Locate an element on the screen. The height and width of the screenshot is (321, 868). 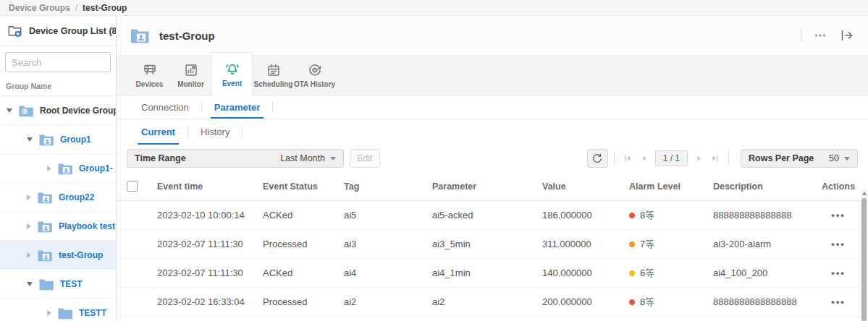
tree-item-group22: Group22 is located at coordinates (58, 197).